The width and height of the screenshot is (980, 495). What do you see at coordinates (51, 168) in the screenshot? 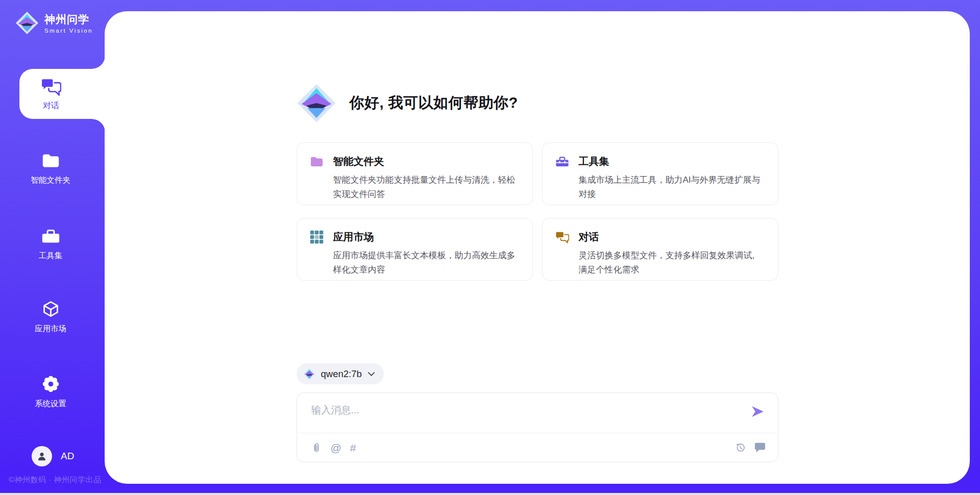
I see `sidebar-item-smart-folder: 智能文件夹` at bounding box center [51, 168].